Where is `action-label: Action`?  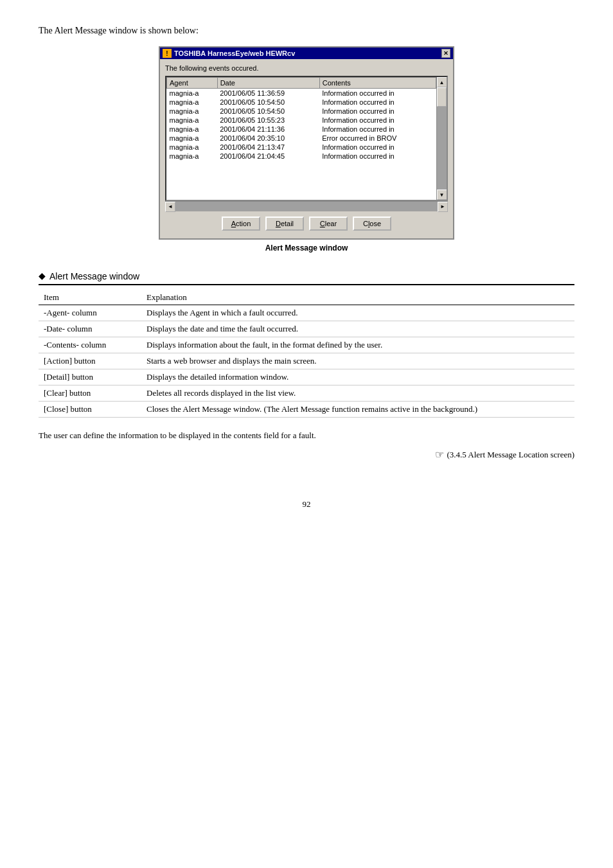 action-label: Action is located at coordinates (242, 224).